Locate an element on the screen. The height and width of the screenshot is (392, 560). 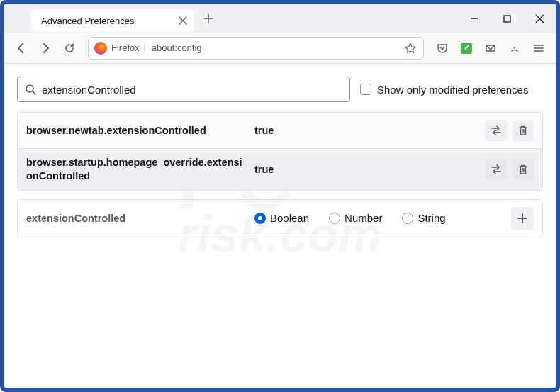
identity-label: Firefox is located at coordinates (128, 48).